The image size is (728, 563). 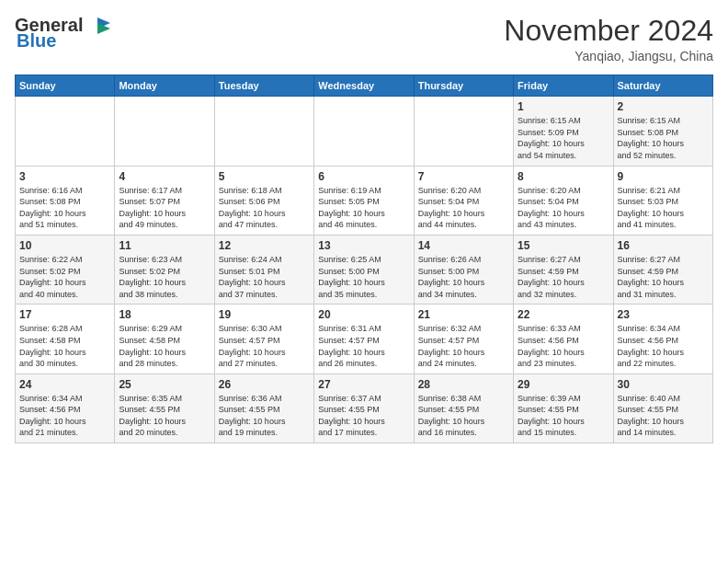 What do you see at coordinates (65, 201) in the screenshot?
I see `calendar-cell: 3Sunrise: 6:16 AM Sunset: 5:08 PM Daylig…` at bounding box center [65, 201].